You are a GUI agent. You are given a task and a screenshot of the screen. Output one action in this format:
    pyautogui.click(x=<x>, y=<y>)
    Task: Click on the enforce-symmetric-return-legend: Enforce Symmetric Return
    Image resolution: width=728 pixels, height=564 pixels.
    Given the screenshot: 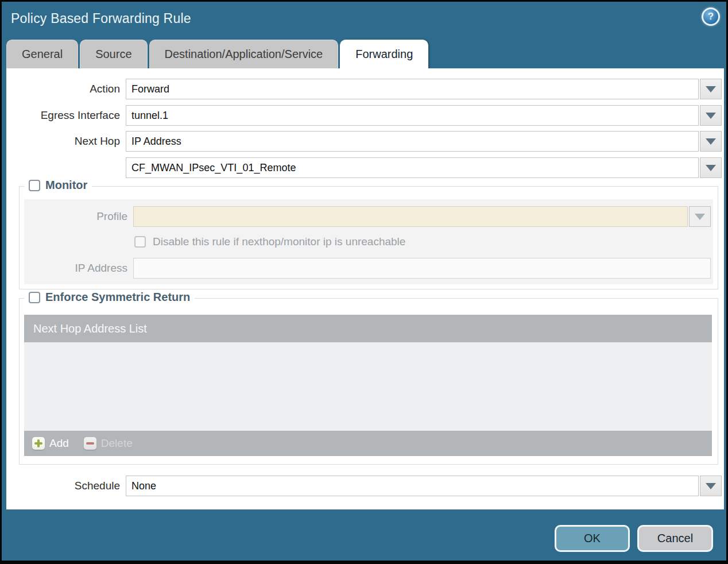 What is the action you would take?
    pyautogui.click(x=109, y=298)
    